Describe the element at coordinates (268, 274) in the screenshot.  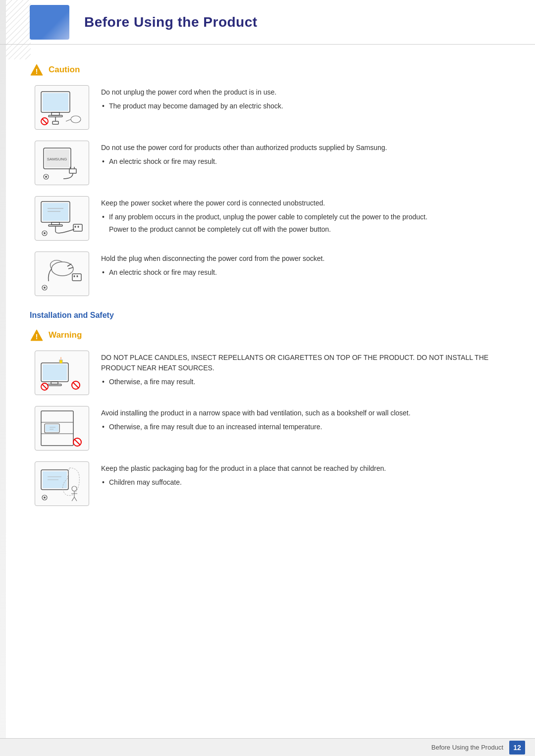
I see `caution-item-4: Hold the plug when disconnecting the pow…` at that location.